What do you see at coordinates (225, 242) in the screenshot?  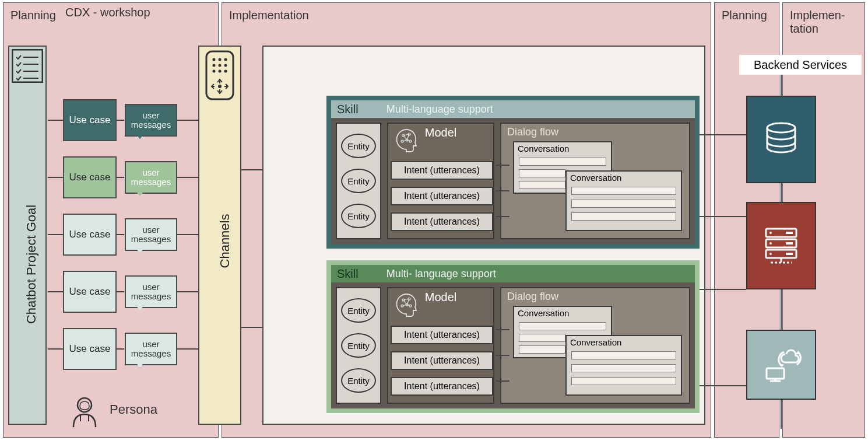 I see `channels-label: Channels` at bounding box center [225, 242].